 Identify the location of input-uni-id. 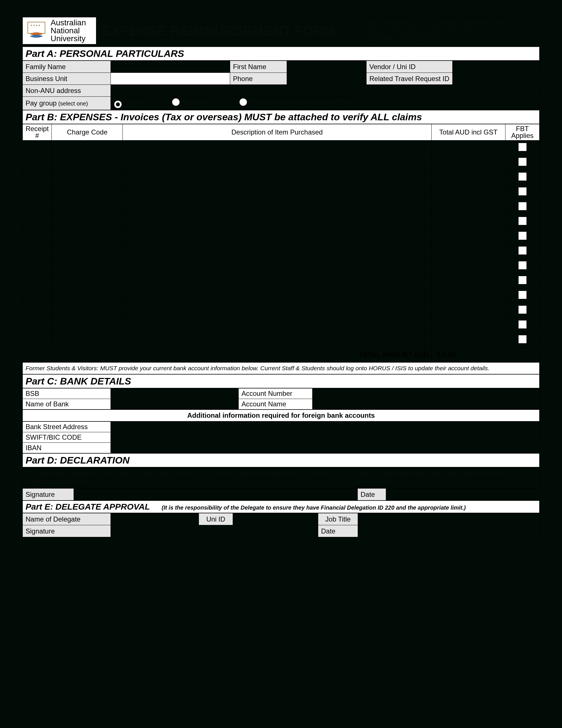
(276, 519).